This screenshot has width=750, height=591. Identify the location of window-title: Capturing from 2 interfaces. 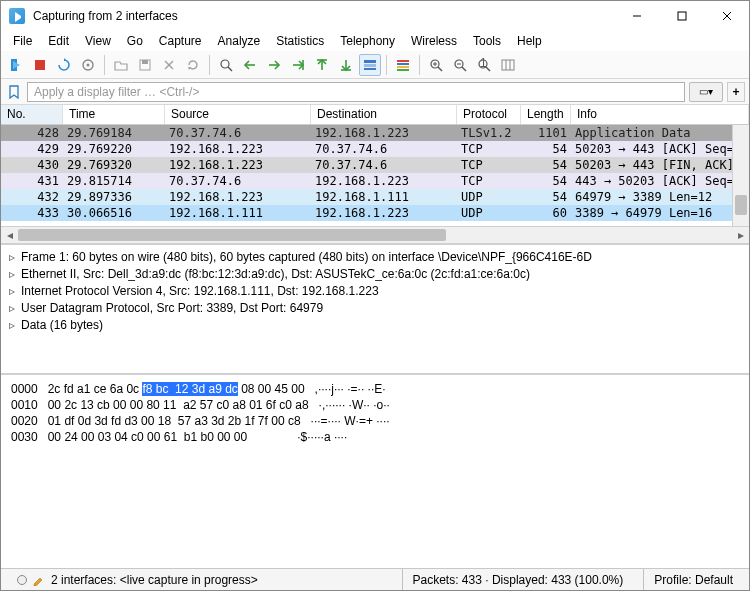
(322, 16).